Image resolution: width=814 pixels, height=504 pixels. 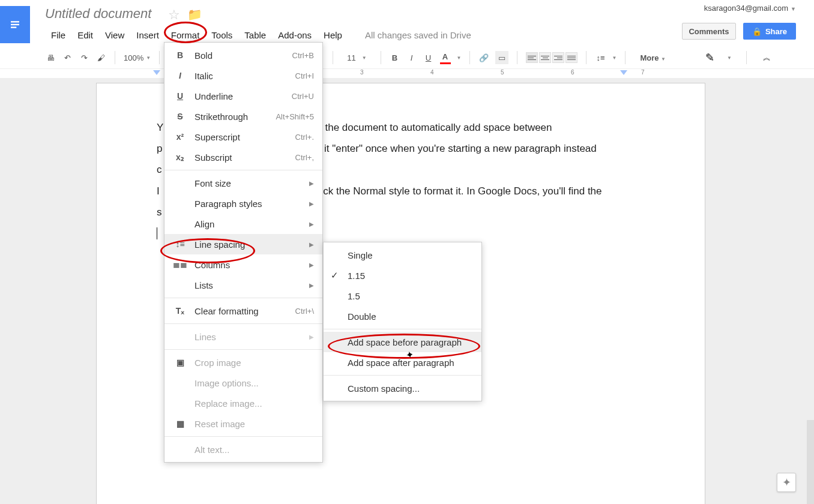 What do you see at coordinates (185, 35) in the screenshot?
I see `menu-format: Format` at bounding box center [185, 35].